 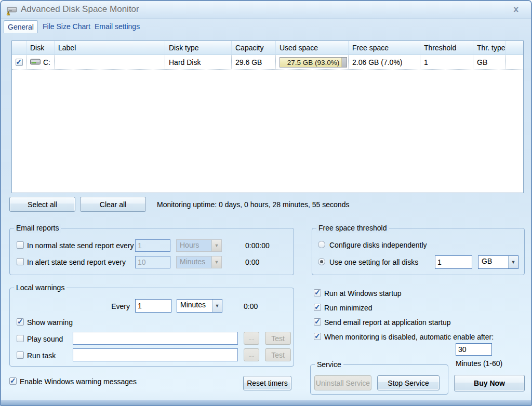 What do you see at coordinates (35, 62) in the screenshot?
I see `hard-disk-icon` at bounding box center [35, 62].